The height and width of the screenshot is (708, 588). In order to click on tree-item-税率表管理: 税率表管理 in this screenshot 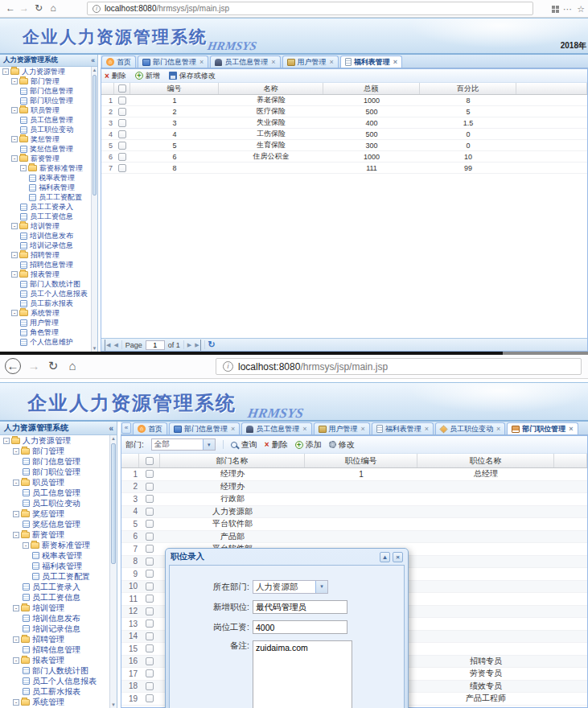, I will do `click(55, 555)`.